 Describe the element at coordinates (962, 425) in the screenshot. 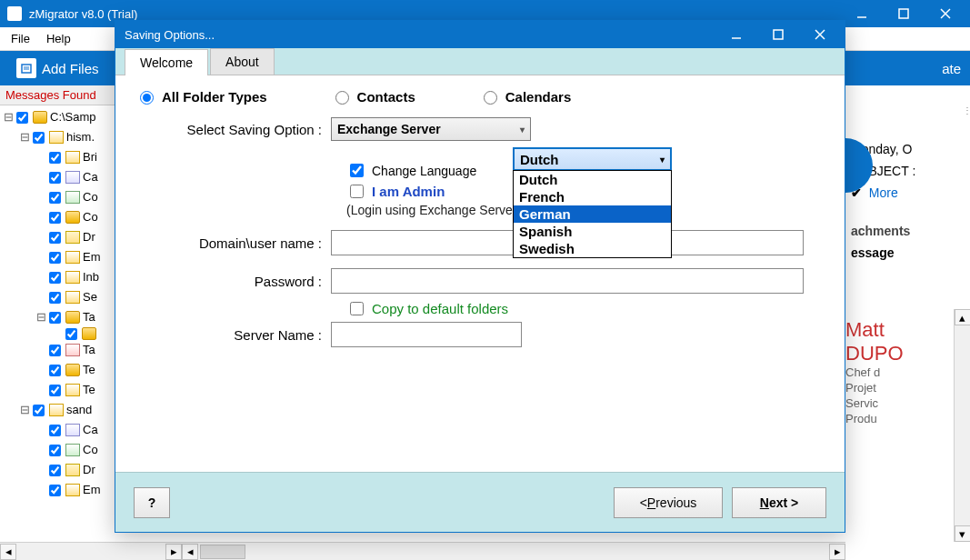

I see `preview-vscrollbar: ▴ ▾` at that location.